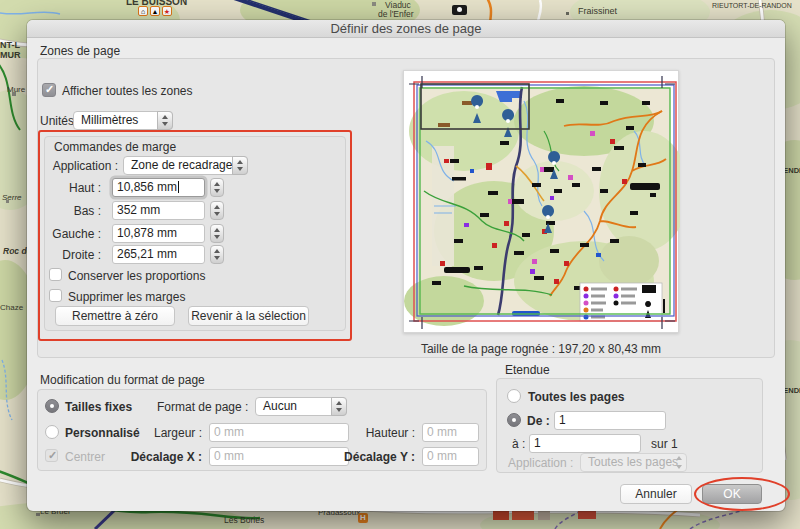 The height and width of the screenshot is (529, 800). I want to click on offset-y-field: 0 mm, so click(450, 456).